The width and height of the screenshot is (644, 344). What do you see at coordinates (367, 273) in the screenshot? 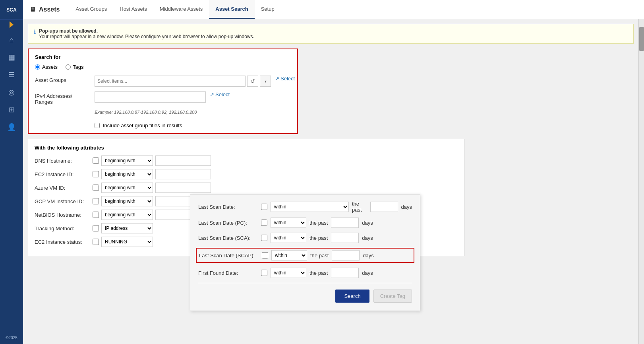
I see `first-found-days-label: days` at bounding box center [367, 273].